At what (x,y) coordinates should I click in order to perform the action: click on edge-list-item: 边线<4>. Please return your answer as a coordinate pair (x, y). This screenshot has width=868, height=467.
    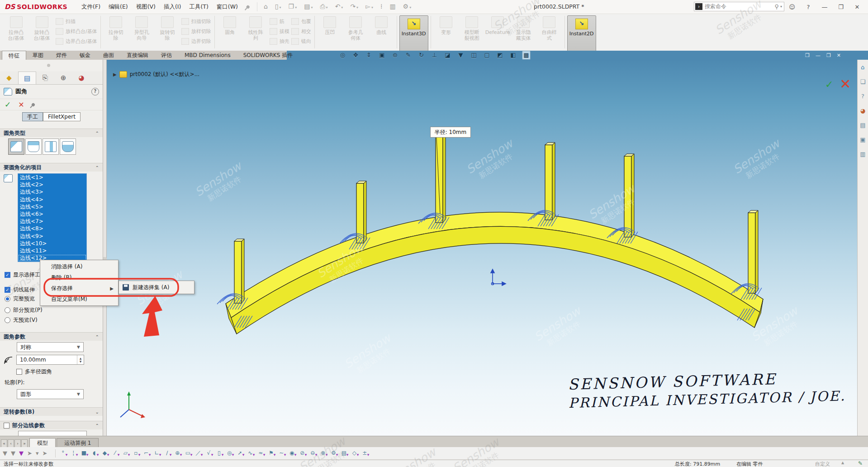
    Looking at the image, I should click on (52, 200).